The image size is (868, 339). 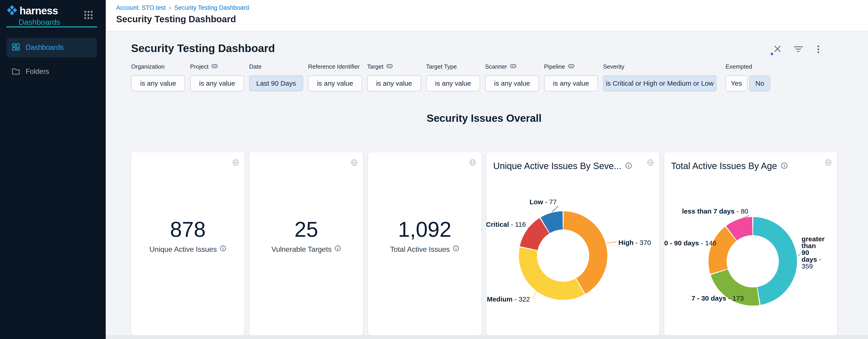 I want to click on donut-label: Low - 77, so click(x=543, y=202).